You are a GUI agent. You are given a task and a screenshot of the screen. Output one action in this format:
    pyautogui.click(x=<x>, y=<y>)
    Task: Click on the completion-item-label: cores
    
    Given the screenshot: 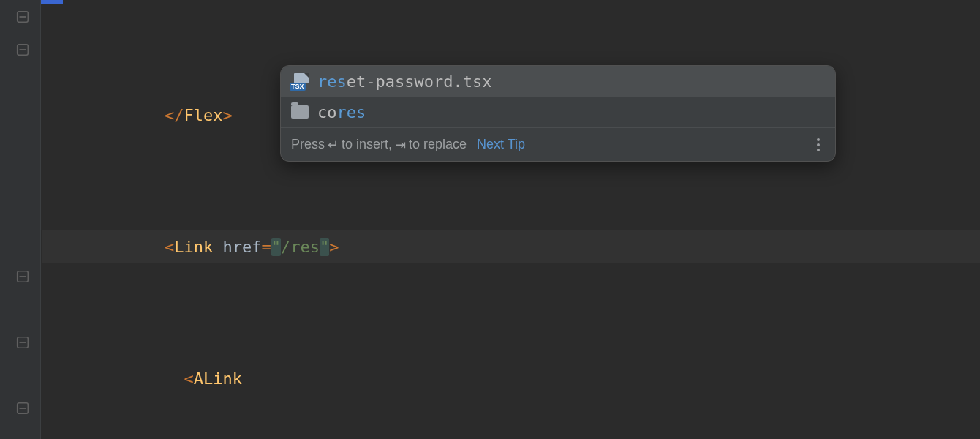 What is the action you would take?
    pyautogui.click(x=342, y=113)
    